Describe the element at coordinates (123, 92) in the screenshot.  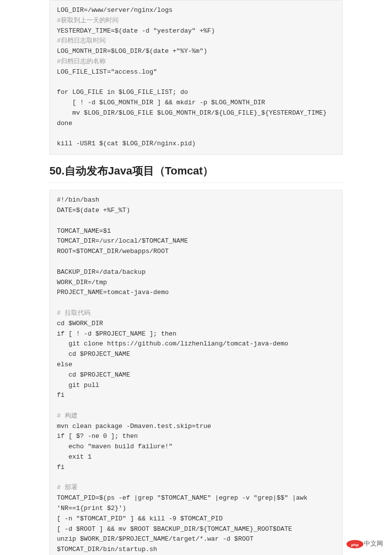
I see `code-line: for LOG_FILE in $LOG_FILE_LIST; do` at that location.